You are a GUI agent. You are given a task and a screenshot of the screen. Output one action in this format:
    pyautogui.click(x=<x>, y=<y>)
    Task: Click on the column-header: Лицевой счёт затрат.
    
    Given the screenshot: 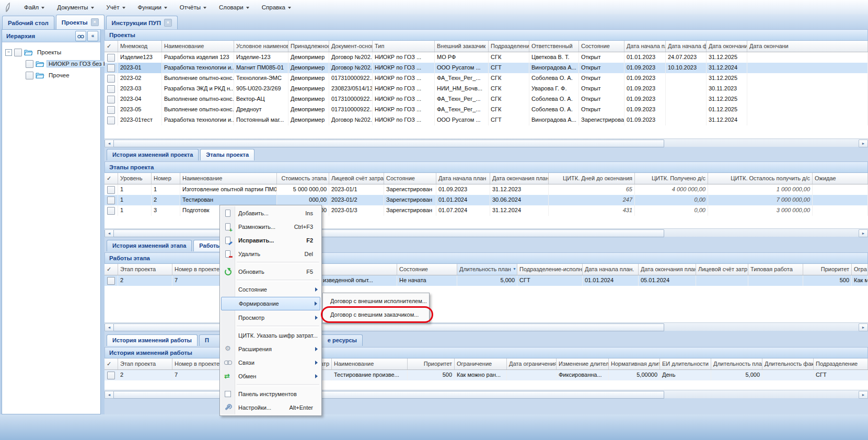 What is the action you would take?
    pyautogui.click(x=356, y=179)
    